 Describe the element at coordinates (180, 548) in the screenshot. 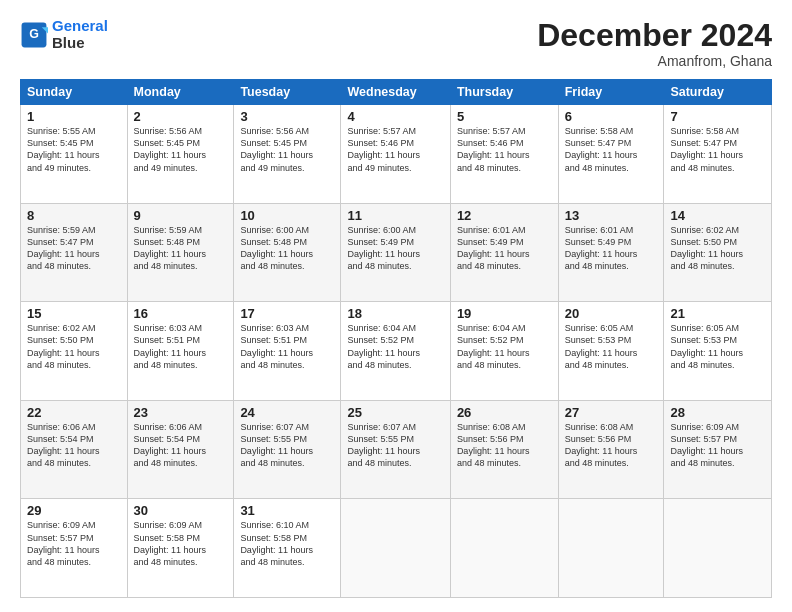

I see `calendar-cell: 30Sunrise: 6:09 AMSunset: 5:58 PMDayligh…` at that location.